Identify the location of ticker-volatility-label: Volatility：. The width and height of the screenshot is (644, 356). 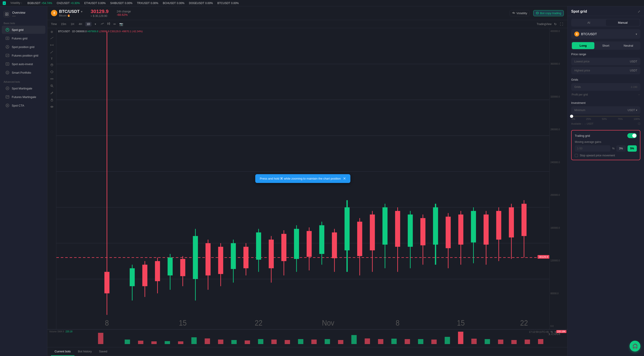
(16, 3).